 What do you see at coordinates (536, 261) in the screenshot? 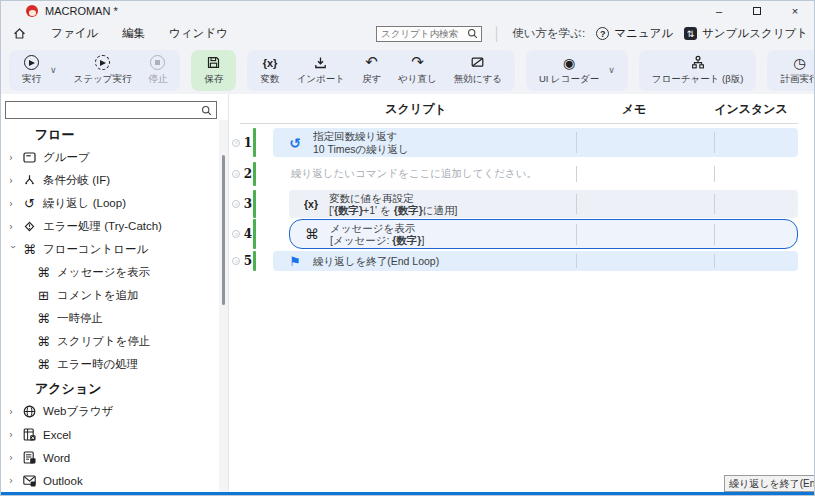
I see `loop-end-card: ⚑ 繰り返しを終了(End Loop)` at bounding box center [536, 261].